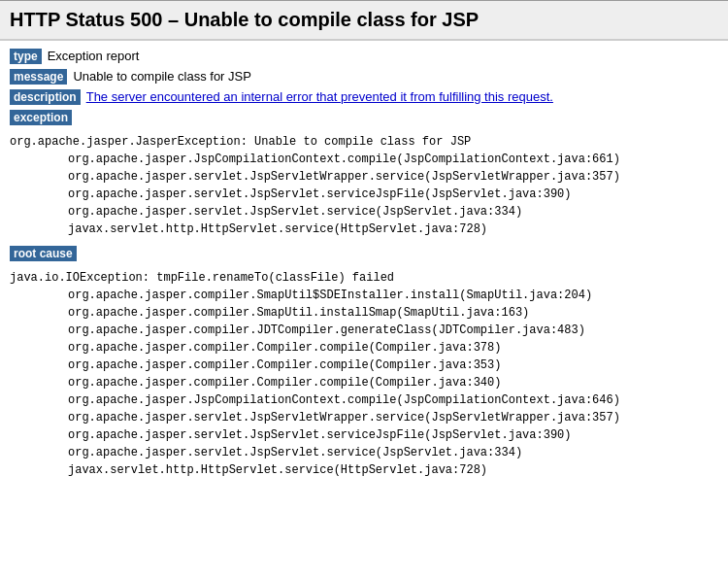 This screenshot has width=728, height=578. Describe the element at coordinates (93, 56) in the screenshot. I see `type-value: Exception report` at that location.